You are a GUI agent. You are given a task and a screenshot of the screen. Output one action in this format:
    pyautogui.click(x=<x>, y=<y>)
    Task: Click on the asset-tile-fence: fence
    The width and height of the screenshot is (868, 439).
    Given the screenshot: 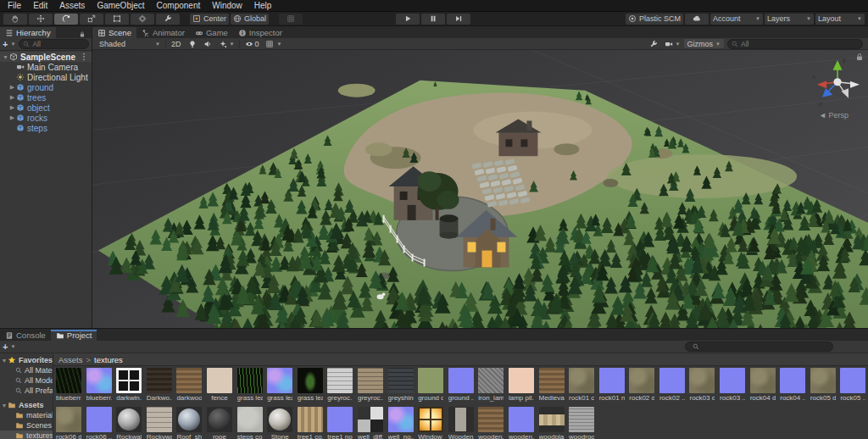 What is the action you would take?
    pyautogui.click(x=220, y=385)
    